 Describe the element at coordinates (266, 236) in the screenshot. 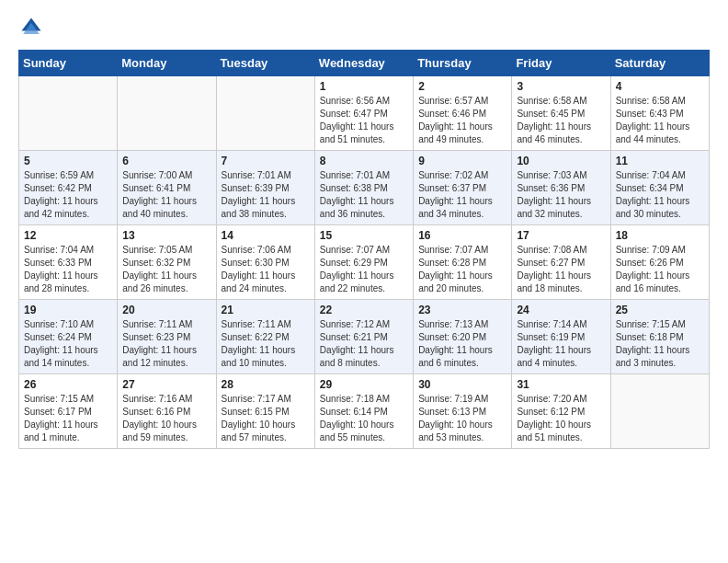

I see `day-number: 14` at that location.